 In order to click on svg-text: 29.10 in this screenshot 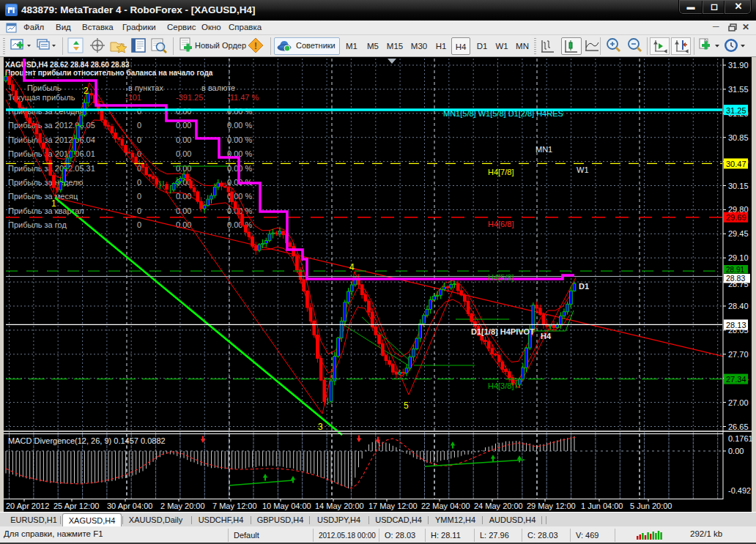, I will do `click(738, 258)`.